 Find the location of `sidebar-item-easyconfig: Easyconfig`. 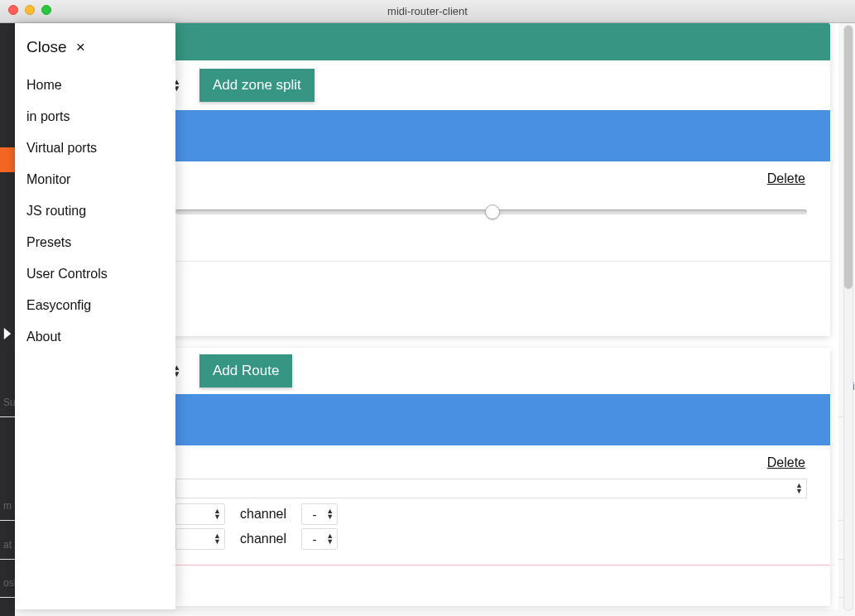

sidebar-item-easyconfig: Easyconfig is located at coordinates (99, 306).